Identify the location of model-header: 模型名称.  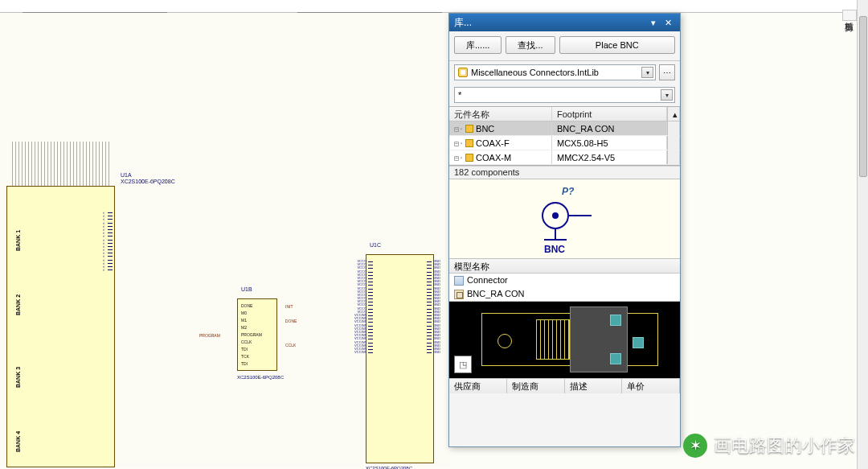
(564, 266).